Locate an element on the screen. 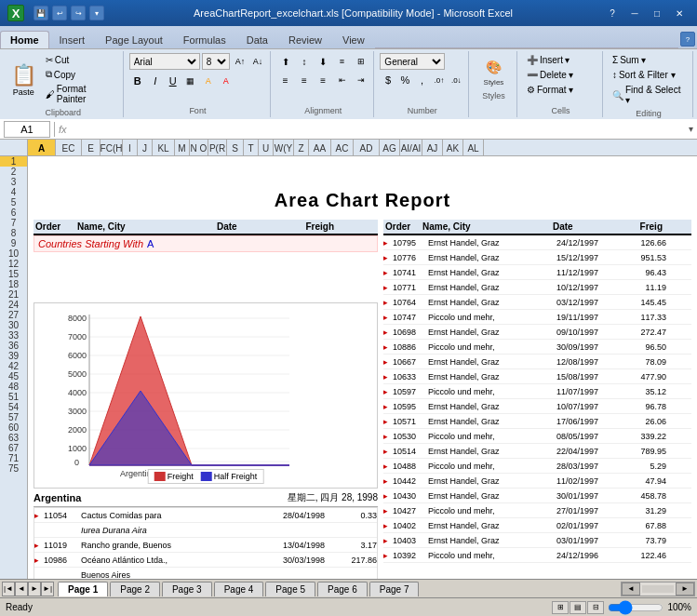 The height and width of the screenshot is (616, 697). col-header-E: E is located at coordinates (91, 148).